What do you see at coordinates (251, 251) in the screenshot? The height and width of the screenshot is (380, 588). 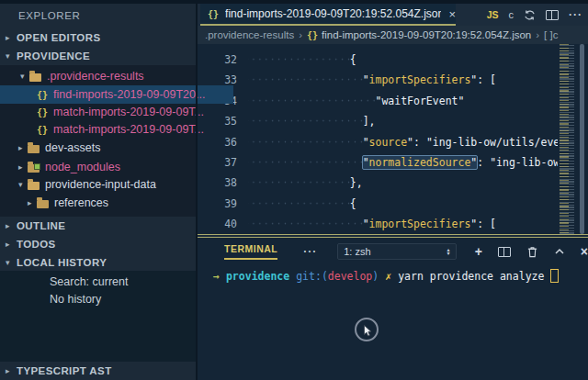 I see `tab-terminal: TERMINAL` at bounding box center [251, 251].